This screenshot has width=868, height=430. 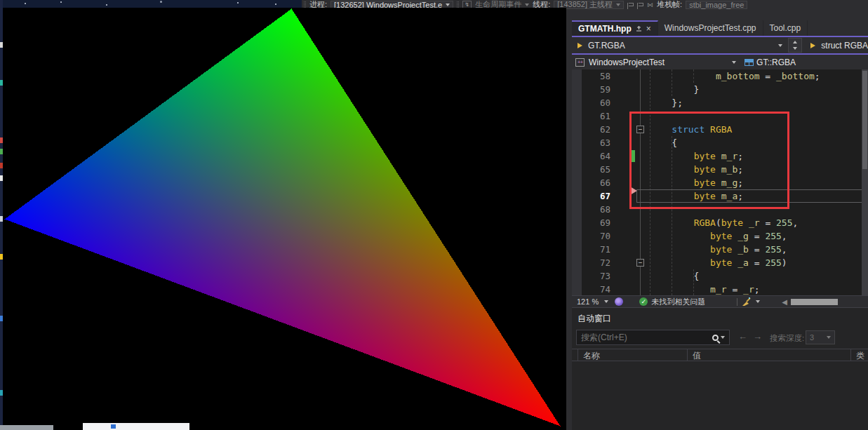 What do you see at coordinates (859, 355) in the screenshot?
I see `column-header-3: 类` at bounding box center [859, 355].